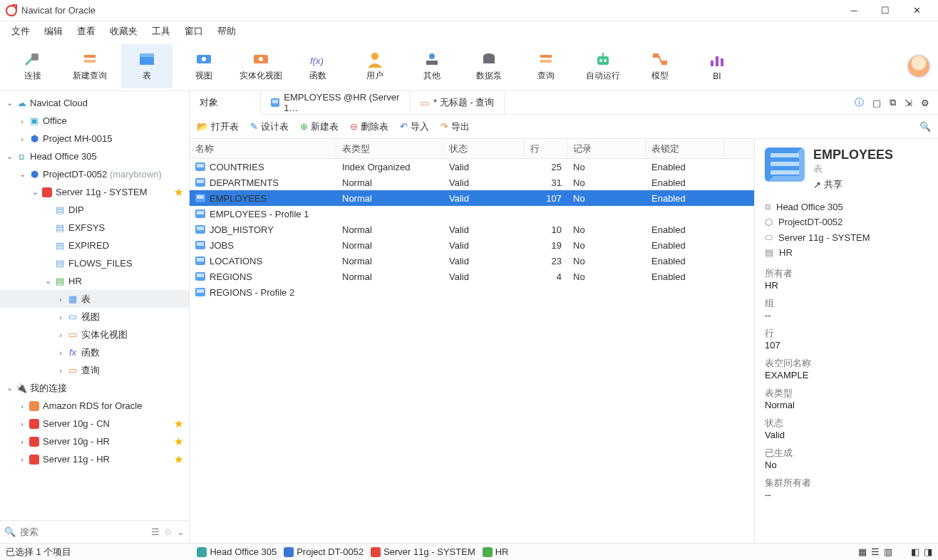 The height and width of the screenshot is (560, 938). Describe the element at coordinates (53, 31) in the screenshot. I see `menu-edit: 编辑` at that location.